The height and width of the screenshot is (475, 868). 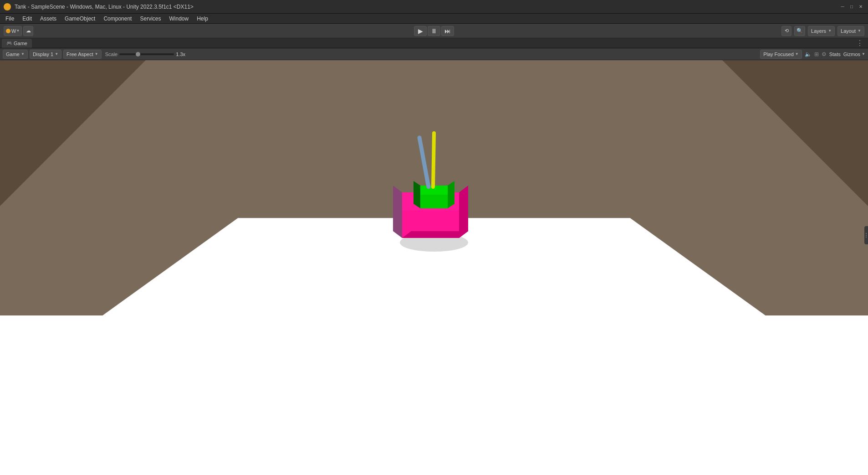 I want to click on scale-value: 1.3x, so click(x=180, y=54).